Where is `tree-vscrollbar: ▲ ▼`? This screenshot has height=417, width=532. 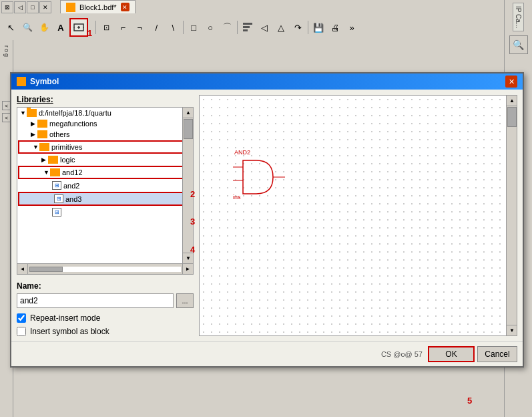
tree-vscrollbar: ▲ ▼ is located at coordinates (188, 186).